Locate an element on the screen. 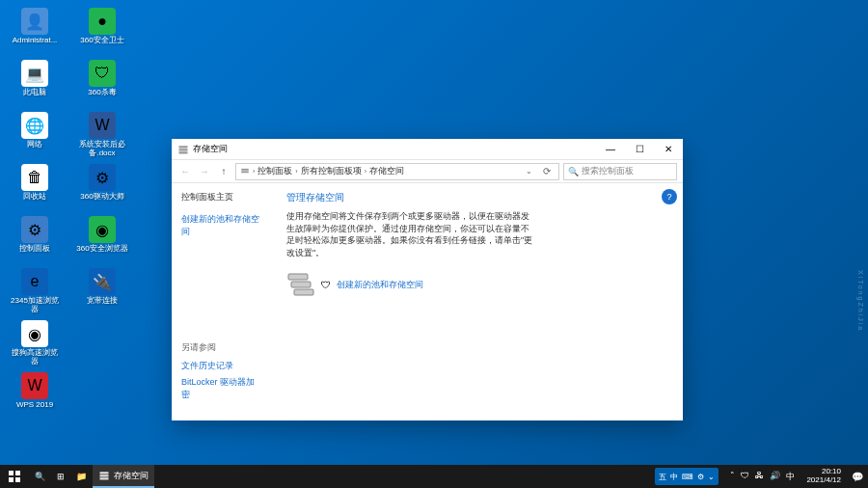  icon-label: 网络 is located at coordinates (35, 145).